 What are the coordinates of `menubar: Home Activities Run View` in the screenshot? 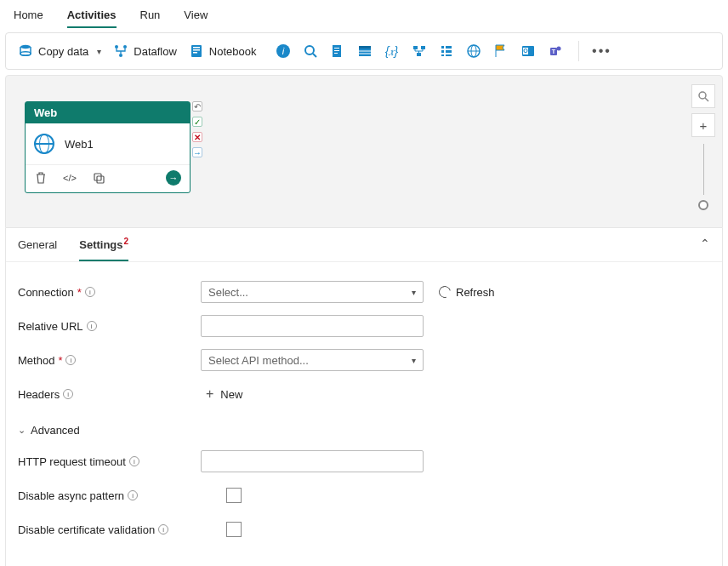 It's located at (364, 14).